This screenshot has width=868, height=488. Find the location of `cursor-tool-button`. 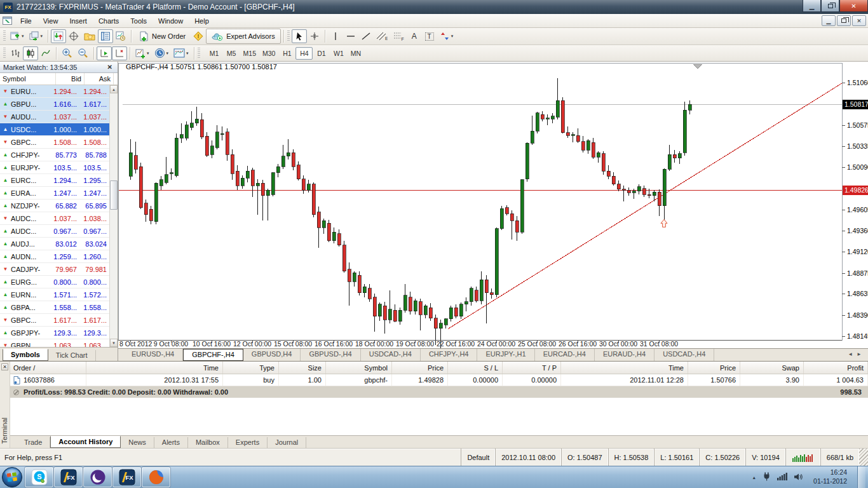

cursor-tool-button is located at coordinates (299, 36).